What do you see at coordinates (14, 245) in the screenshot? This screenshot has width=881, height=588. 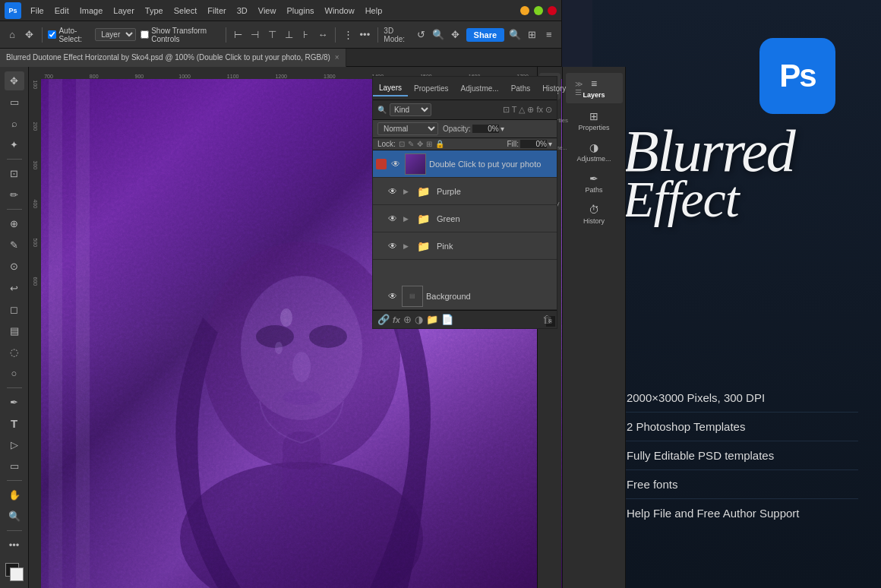 I see `brush-tool: ✎` at bounding box center [14, 245].